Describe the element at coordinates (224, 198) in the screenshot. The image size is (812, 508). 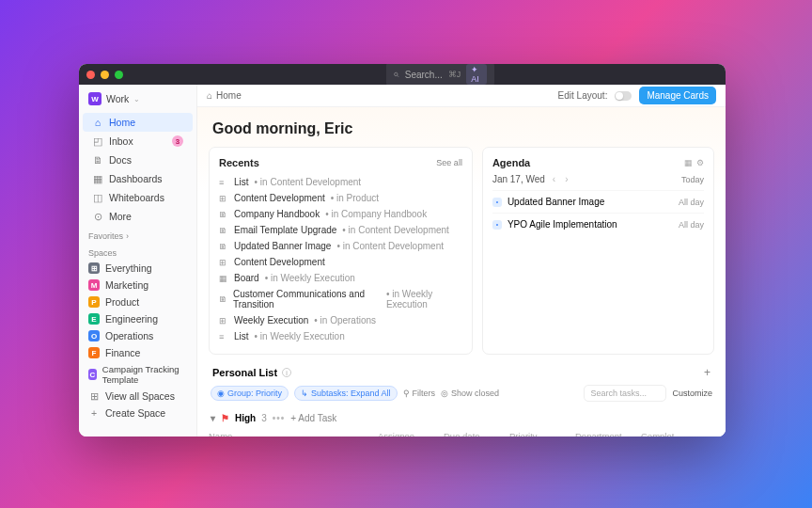
I see `item-type-icon: ⊞` at that location.